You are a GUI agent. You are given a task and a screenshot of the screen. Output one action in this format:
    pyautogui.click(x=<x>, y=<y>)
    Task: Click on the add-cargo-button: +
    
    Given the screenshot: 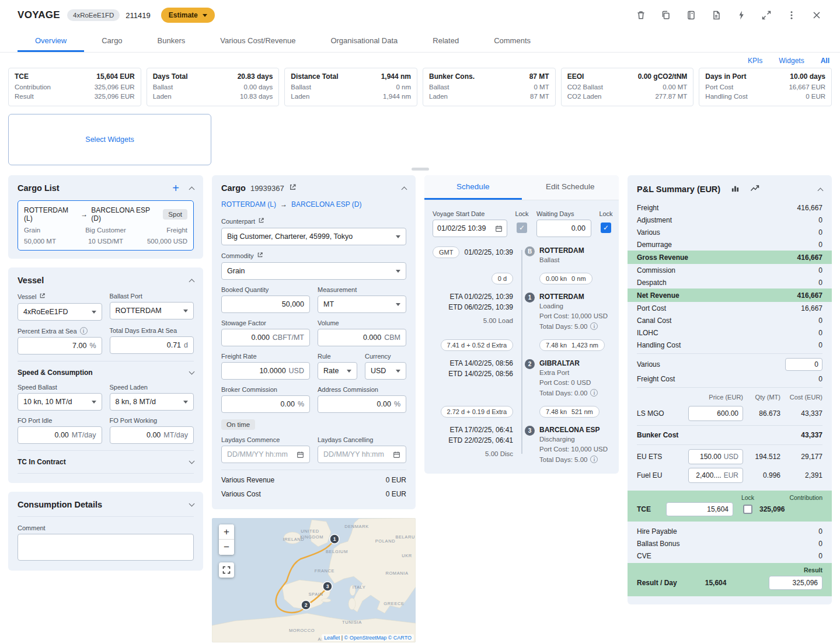 What is the action you would take?
    pyautogui.click(x=176, y=188)
    